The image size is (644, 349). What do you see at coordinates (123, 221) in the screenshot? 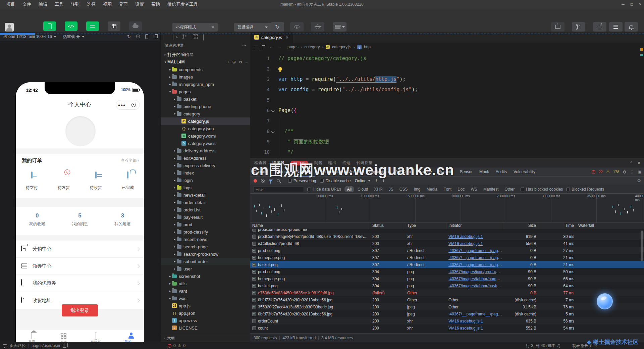
I see `stat-我的足迹: 3我的足迹` at bounding box center [123, 221].